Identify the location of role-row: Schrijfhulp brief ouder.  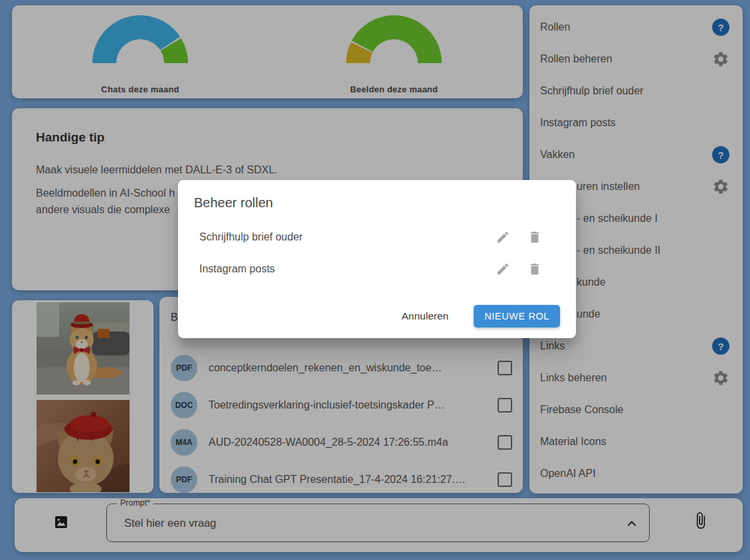
(371, 237).